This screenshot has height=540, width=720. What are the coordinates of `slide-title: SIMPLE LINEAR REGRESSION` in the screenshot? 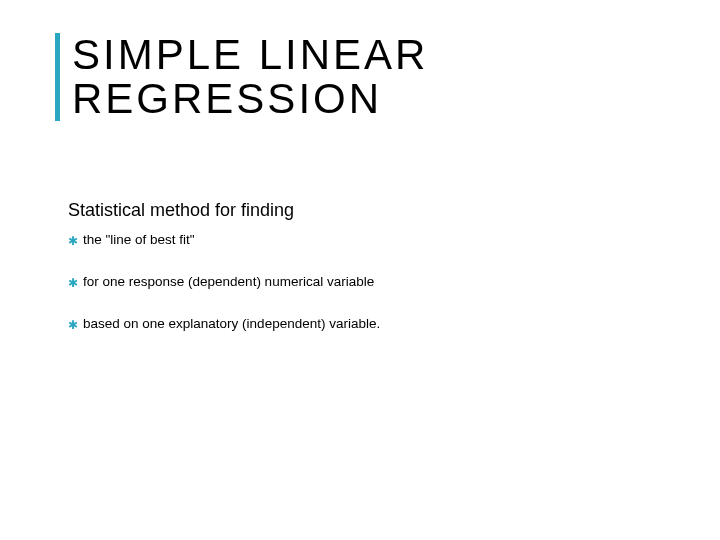 It's located at (250, 77).